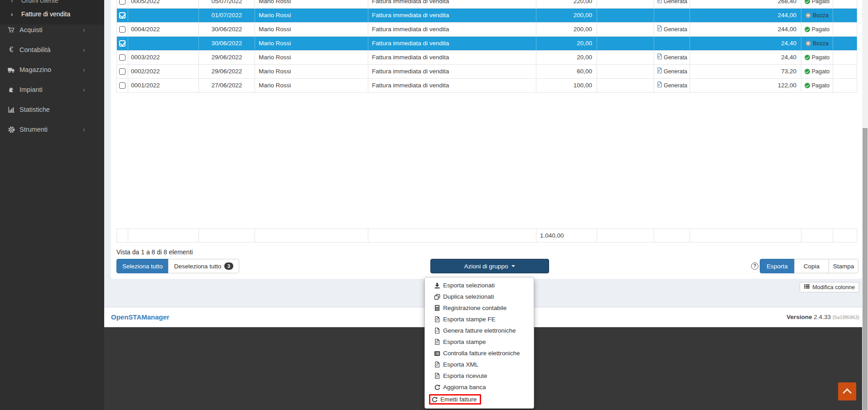  Describe the element at coordinates (809, 266) in the screenshot. I see `export-button-group: Esporta Copia Stampa` at that location.